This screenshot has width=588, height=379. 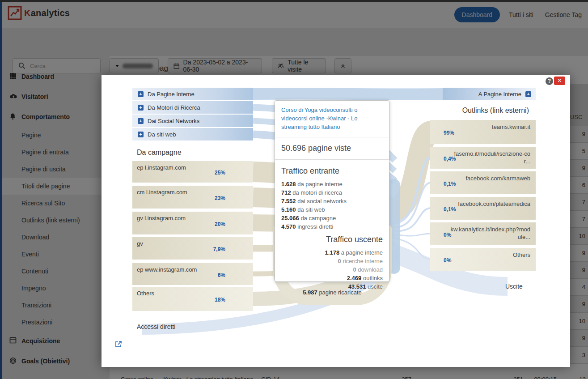 What do you see at coordinates (483, 183) in the screenshot?
I see `outlink-item: facebook.com/karmaweb 0,1%` at bounding box center [483, 183].